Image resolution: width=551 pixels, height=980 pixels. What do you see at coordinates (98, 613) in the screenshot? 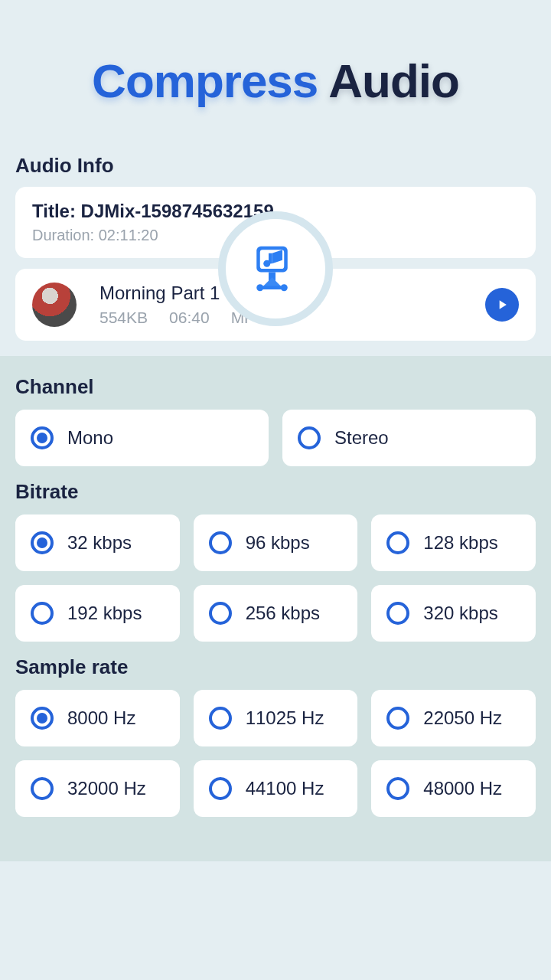
I see `bitrate-option-192-kbps: 192 kbps` at bounding box center [98, 613].